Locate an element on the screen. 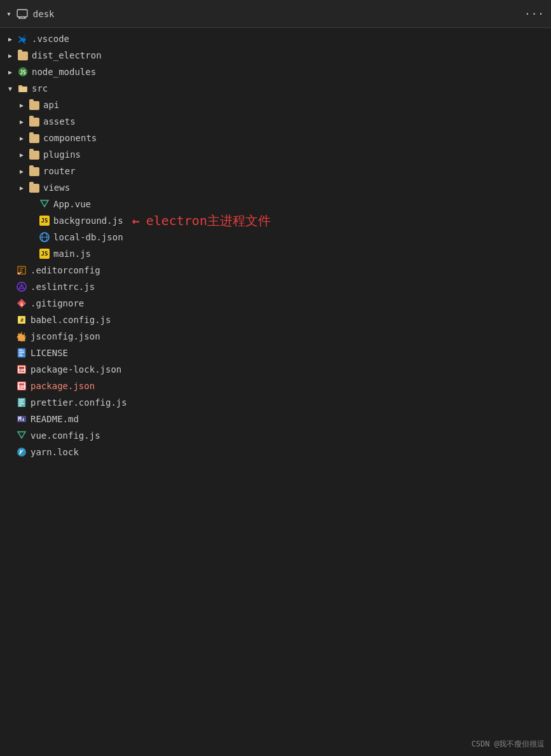 This screenshot has width=551, height=756. tree-item-editorconfig: .editorconfig is located at coordinates (276, 270).